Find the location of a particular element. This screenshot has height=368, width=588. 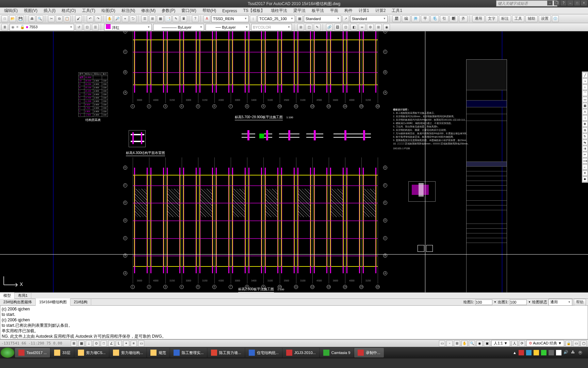

annovisible-icon: 人 is located at coordinates (514, 343).